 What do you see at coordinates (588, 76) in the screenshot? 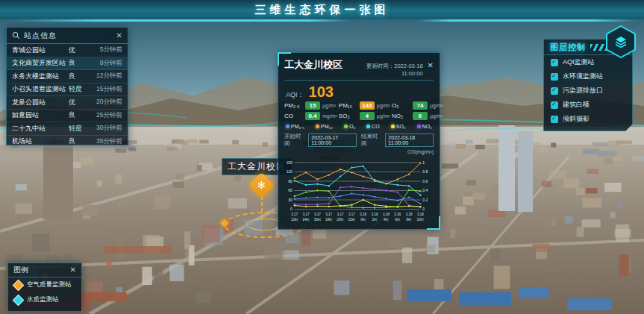
I see `layer-row: 水环境监测站` at bounding box center [588, 76].